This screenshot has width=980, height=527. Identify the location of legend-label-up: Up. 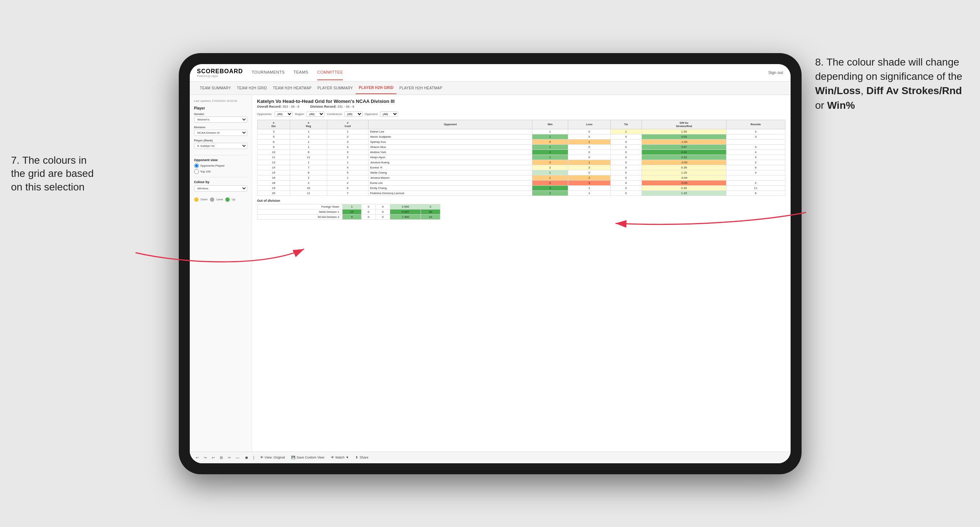
(234, 199).